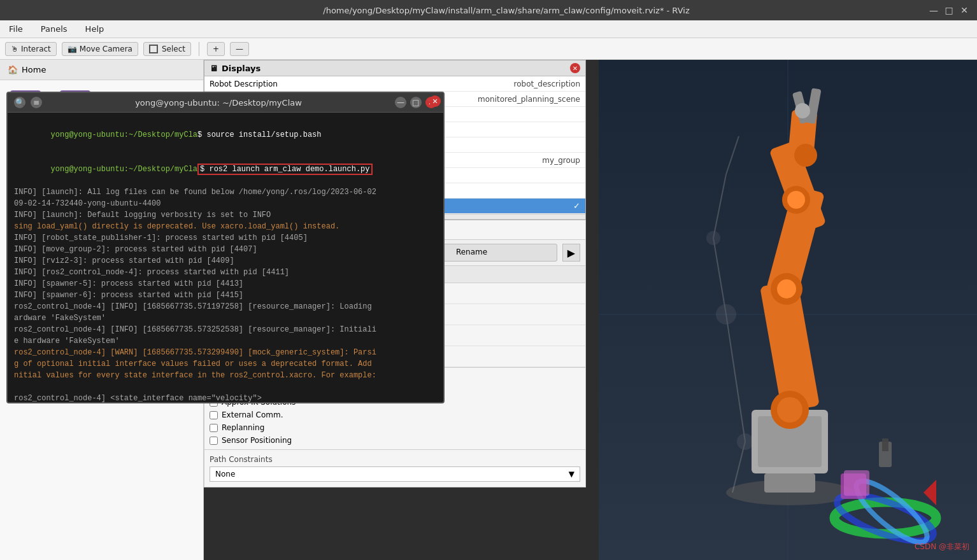 The image size is (977, 560). I want to click on terminal-window-buttons: 🔍 ≡, so click(28, 102).